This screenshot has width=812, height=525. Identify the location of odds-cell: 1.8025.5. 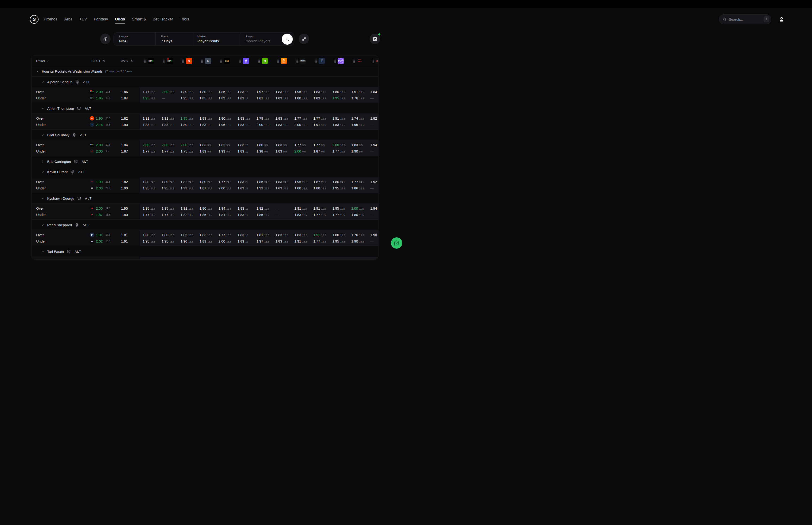
(320, 188).